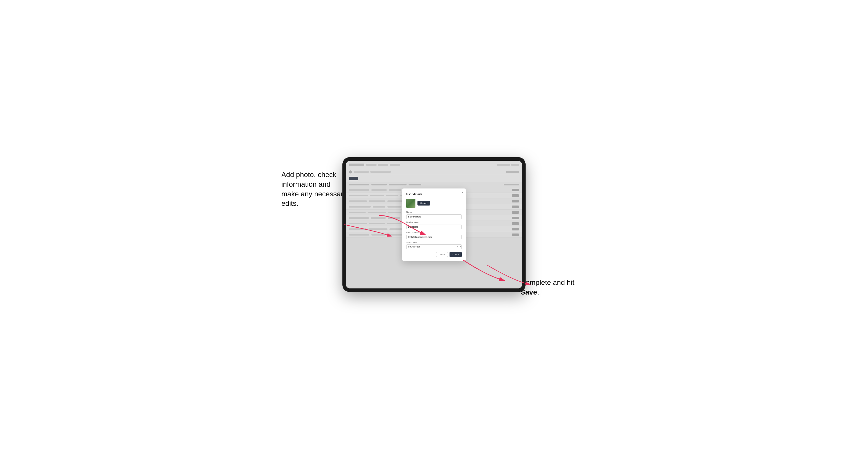  Describe the element at coordinates (434, 254) in the screenshot. I see `modal-actions: Cancel ⬆ Save` at that location.